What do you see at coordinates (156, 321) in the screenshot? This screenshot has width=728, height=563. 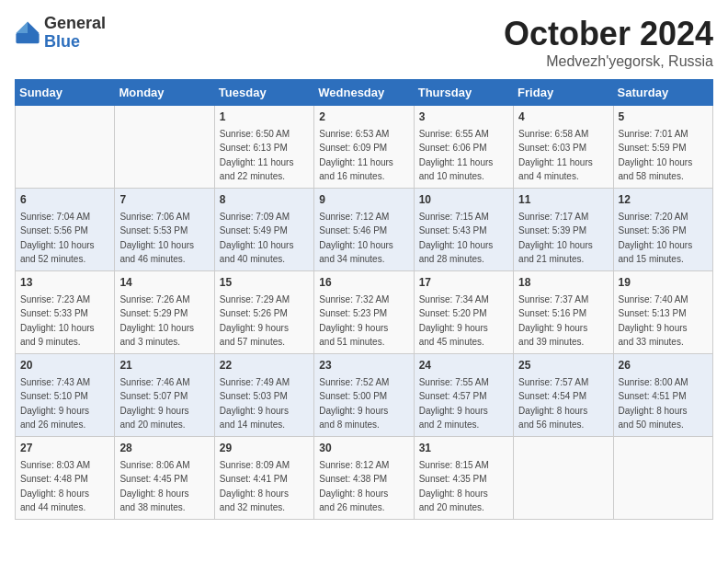 I see `day-info: Sunrise: 7:26 AM Sunset: 5:29 PM Dayligh…` at bounding box center [156, 321].